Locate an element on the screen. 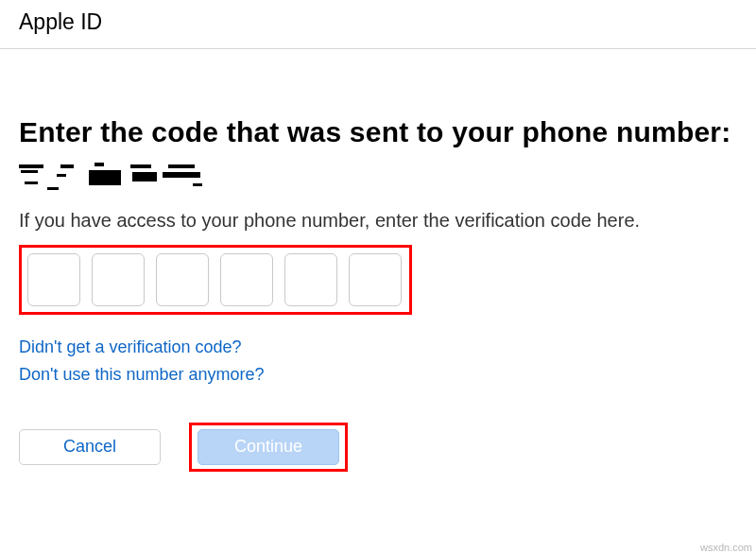 Image resolution: width=756 pixels, height=553 pixels. continue-button: Continue is located at coordinates (268, 447).